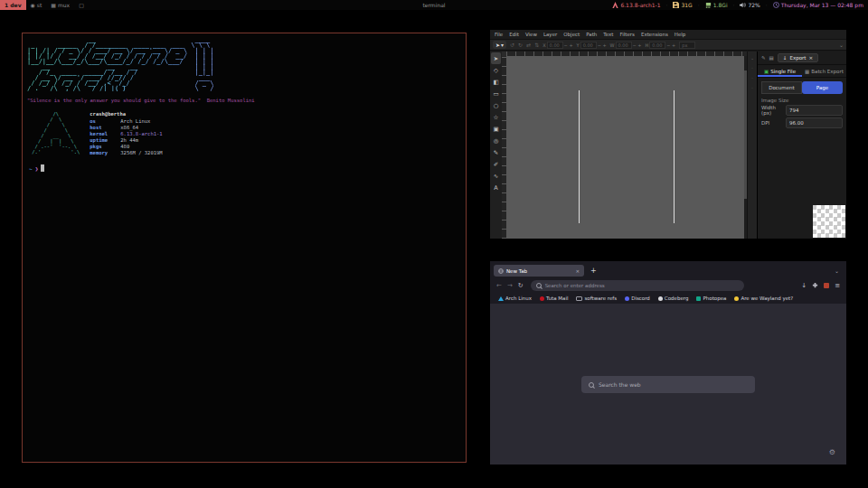  Describe the element at coordinates (495, 175) in the screenshot. I see `calligraphy-tool: ∿` at that location.